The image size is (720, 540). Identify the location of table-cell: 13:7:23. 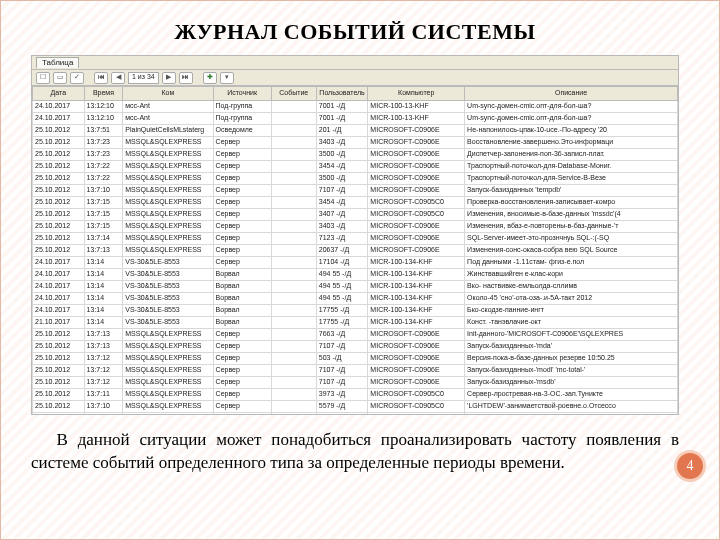
(104, 143).